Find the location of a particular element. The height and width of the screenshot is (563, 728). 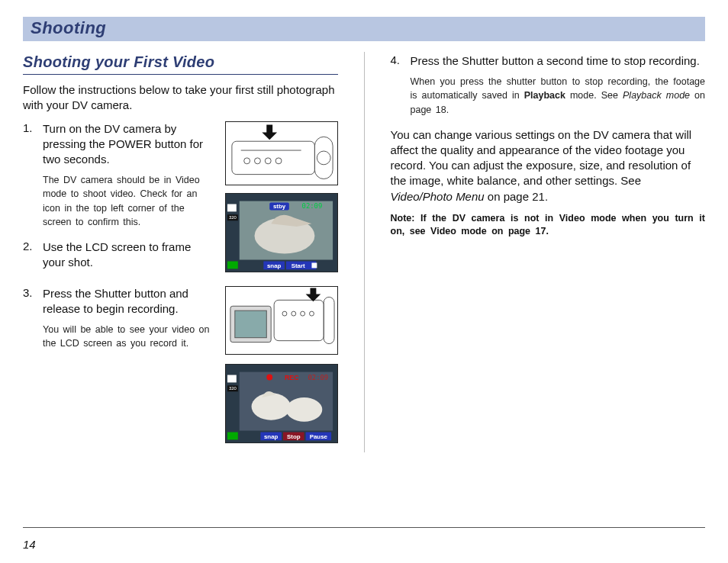

note-paragraph: Note: If the DV camera is not in Video m… is located at coordinates (548, 225).